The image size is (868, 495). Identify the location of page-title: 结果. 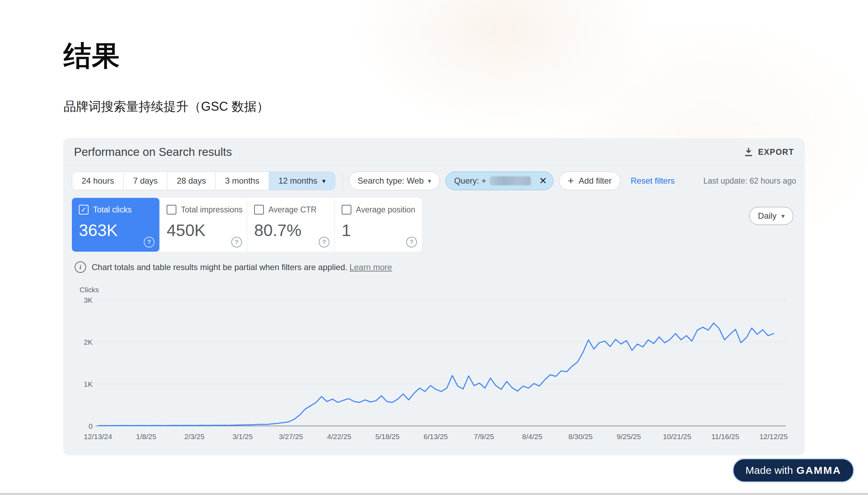
(92, 56).